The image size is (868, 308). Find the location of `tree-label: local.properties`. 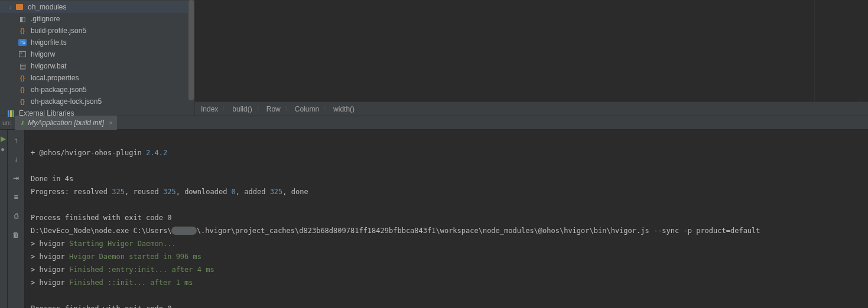

tree-label: local.properties is located at coordinates (54, 78).